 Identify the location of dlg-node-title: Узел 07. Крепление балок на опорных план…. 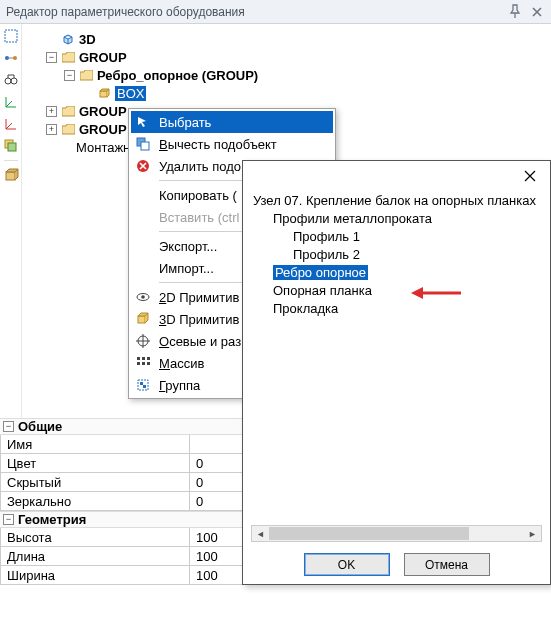
(396, 200).